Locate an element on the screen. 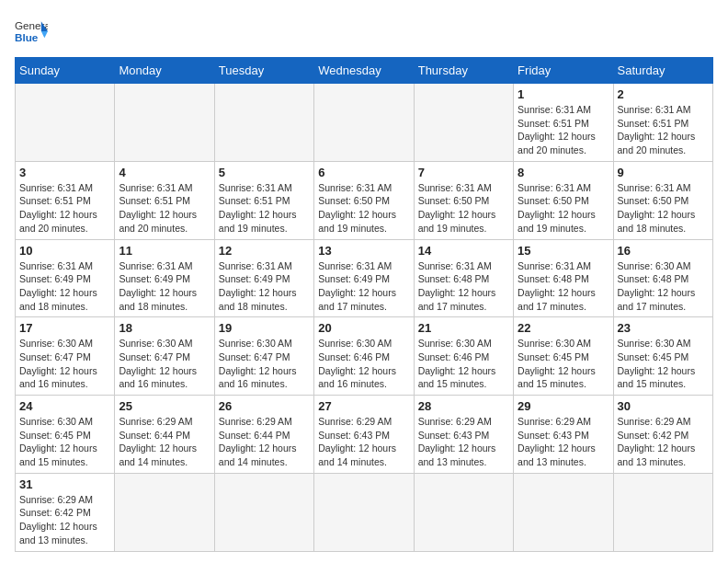 This screenshot has height=563, width=728. day-number: 20 is located at coordinates (364, 327).